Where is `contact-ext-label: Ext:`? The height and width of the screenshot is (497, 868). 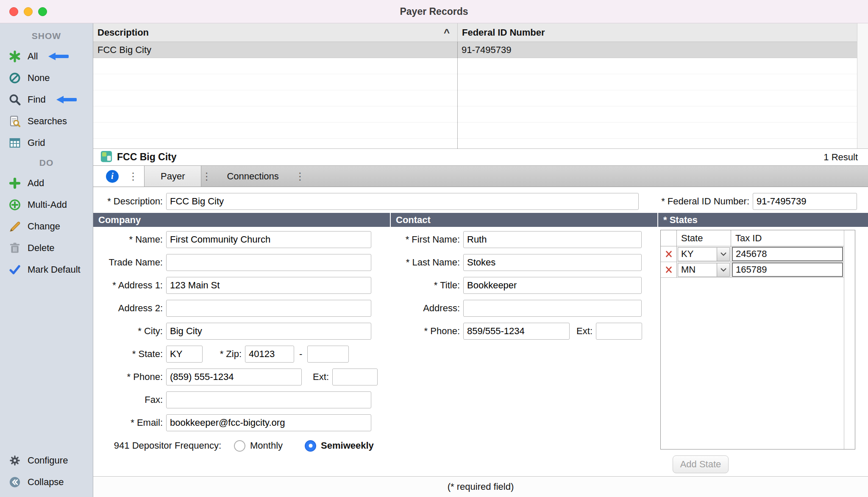 contact-ext-label: Ext: is located at coordinates (584, 331).